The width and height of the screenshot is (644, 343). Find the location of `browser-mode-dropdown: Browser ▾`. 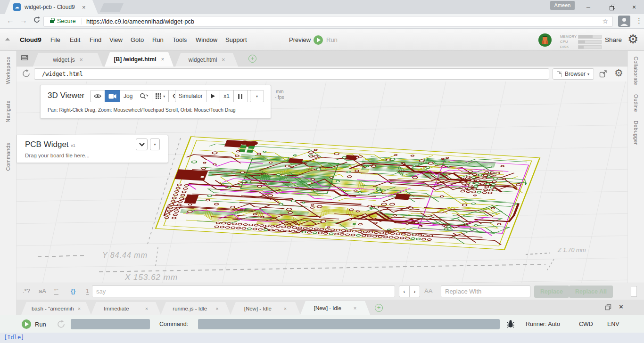

browser-mode-dropdown: Browser ▾ is located at coordinates (573, 74).